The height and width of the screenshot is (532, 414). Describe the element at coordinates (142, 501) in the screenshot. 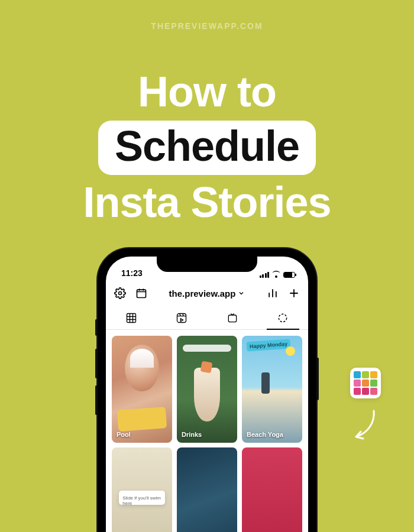

I see `slider-text: Slide if you'll swim here` at that location.